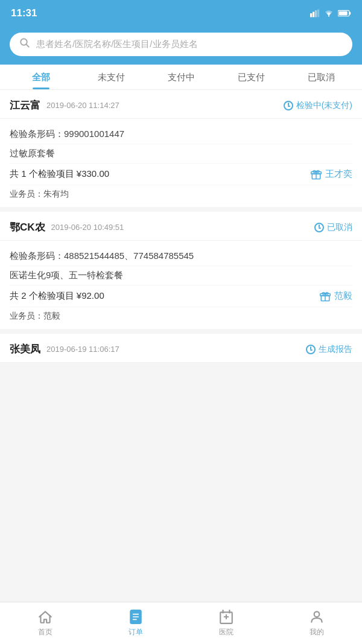 The width and height of the screenshot is (362, 644). I want to click on status-label-2: 已取消, so click(340, 228).